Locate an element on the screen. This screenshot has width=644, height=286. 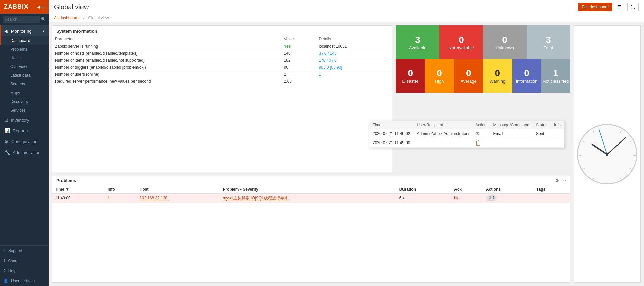
not-classified-label: Not classified is located at coordinates (555, 81).